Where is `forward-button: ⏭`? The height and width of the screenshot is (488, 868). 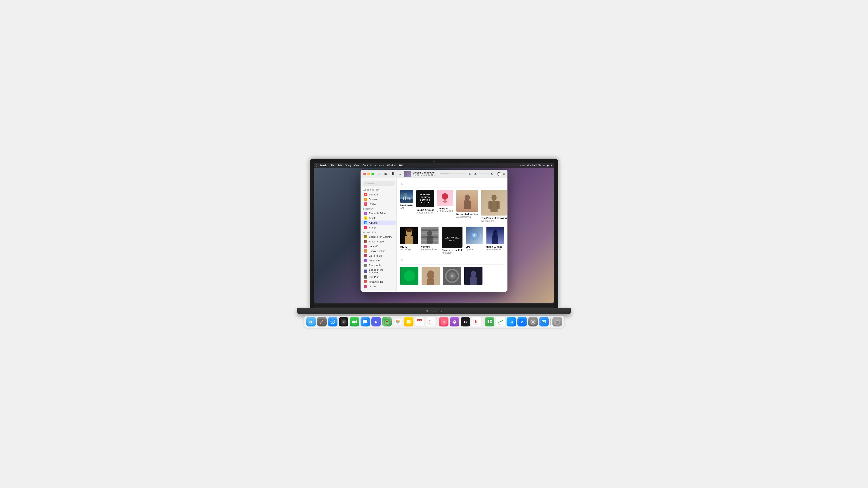
forward-button: ⏭ is located at coordinates (400, 174).